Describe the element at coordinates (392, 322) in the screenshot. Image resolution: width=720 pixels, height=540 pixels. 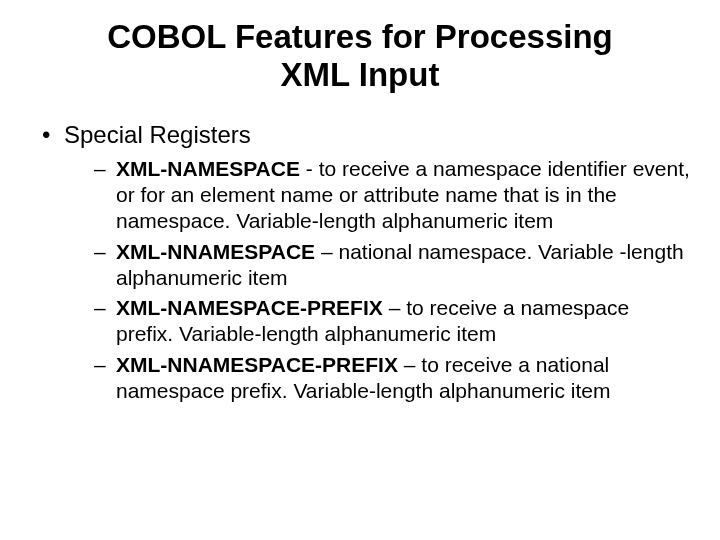
I see `list-item: XML-NAMESPACE-PREFIX – to receive a name…` at that location.